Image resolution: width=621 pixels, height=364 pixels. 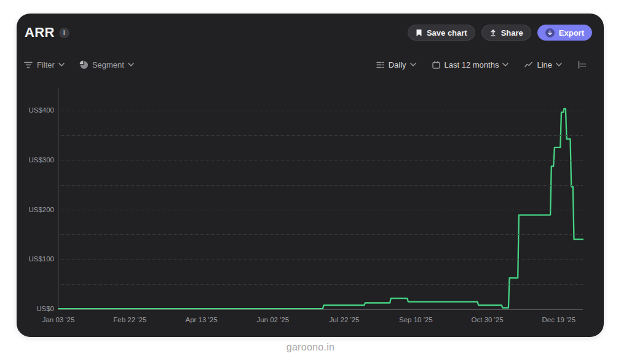 I want to click on filter-icon, so click(x=28, y=65).